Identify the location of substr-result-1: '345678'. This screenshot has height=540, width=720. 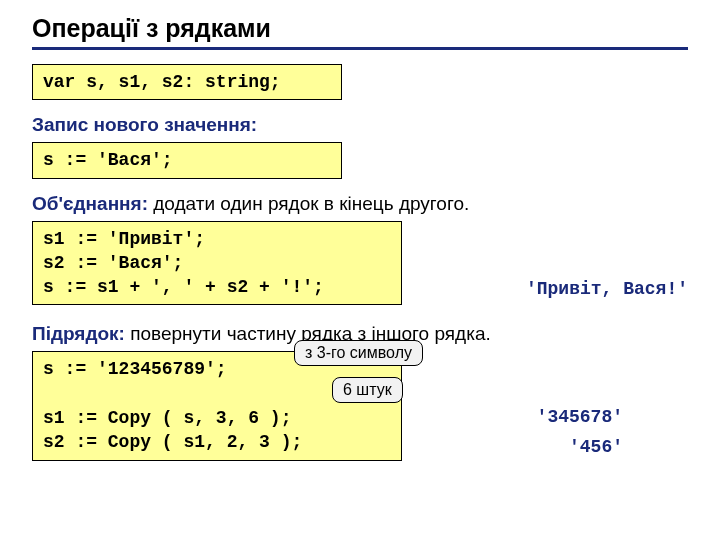
(580, 417).